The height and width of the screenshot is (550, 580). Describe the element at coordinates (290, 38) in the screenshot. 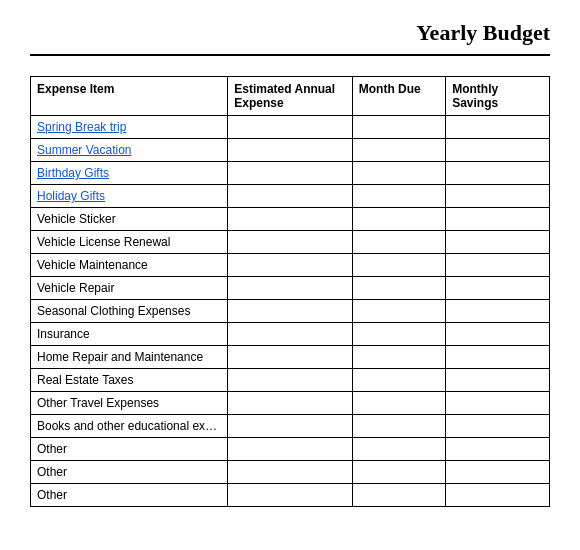

I see `title-section: Yearly Budget` at that location.